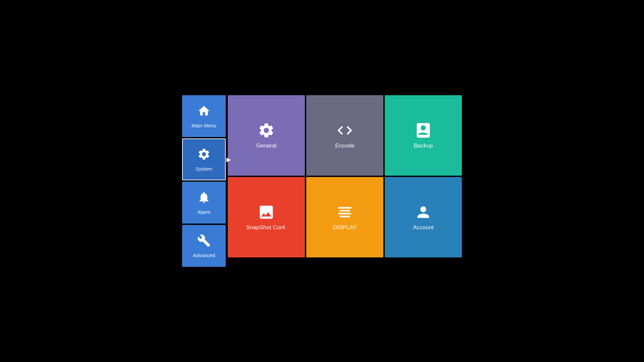  What do you see at coordinates (423, 212) in the screenshot?
I see `account-icon` at bounding box center [423, 212].